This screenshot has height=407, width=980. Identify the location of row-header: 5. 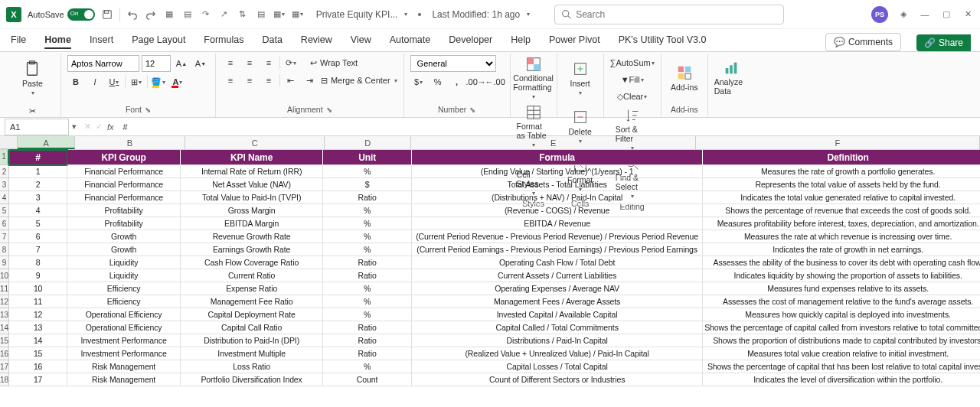
(5, 211).